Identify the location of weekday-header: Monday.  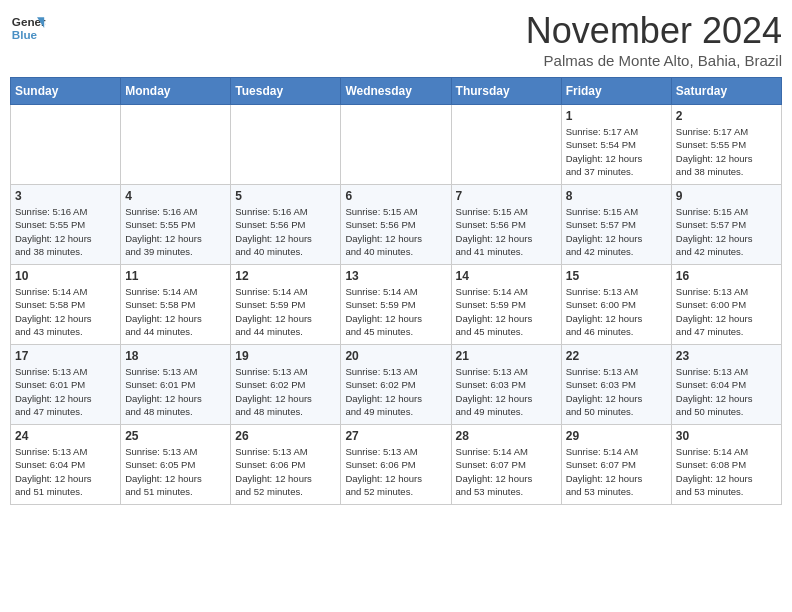
(176, 92).